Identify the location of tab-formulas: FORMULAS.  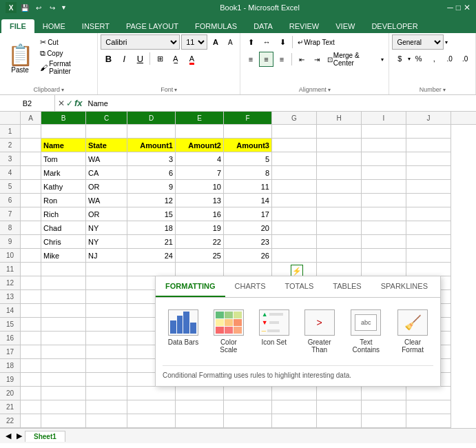
(216, 26).